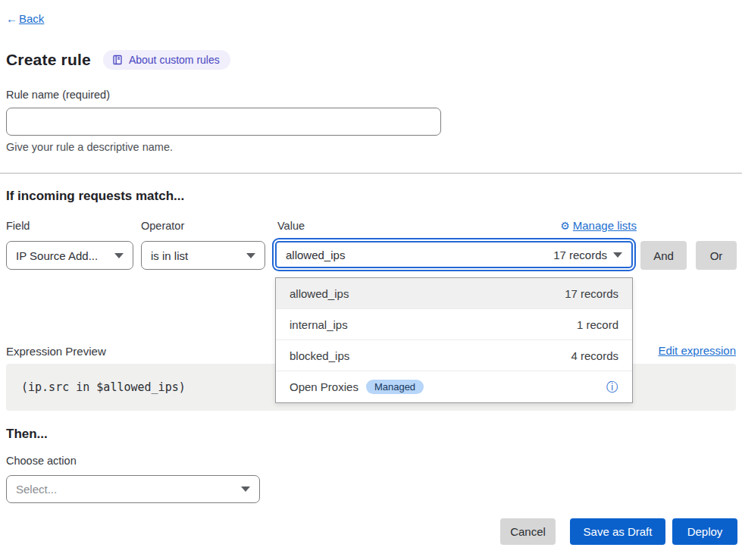  I want to click on back-arrow-icon: ←, so click(12, 18).